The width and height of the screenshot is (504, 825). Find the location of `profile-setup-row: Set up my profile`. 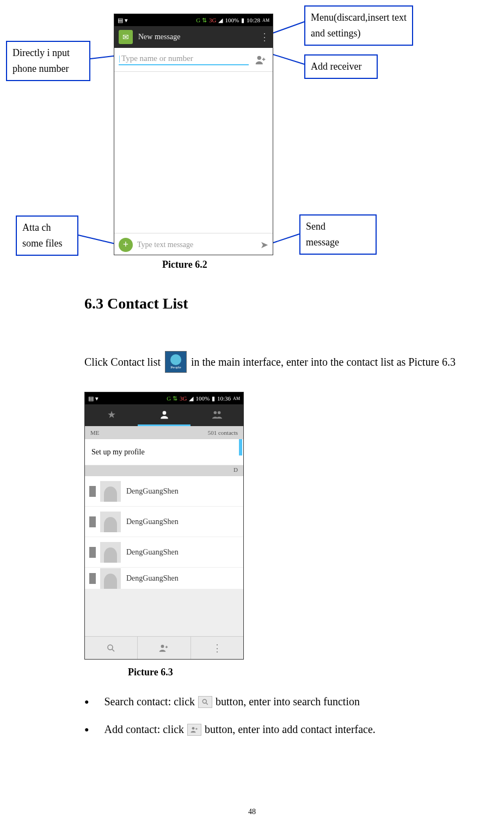

profile-setup-row: Set up my profile is located at coordinates (164, 452).